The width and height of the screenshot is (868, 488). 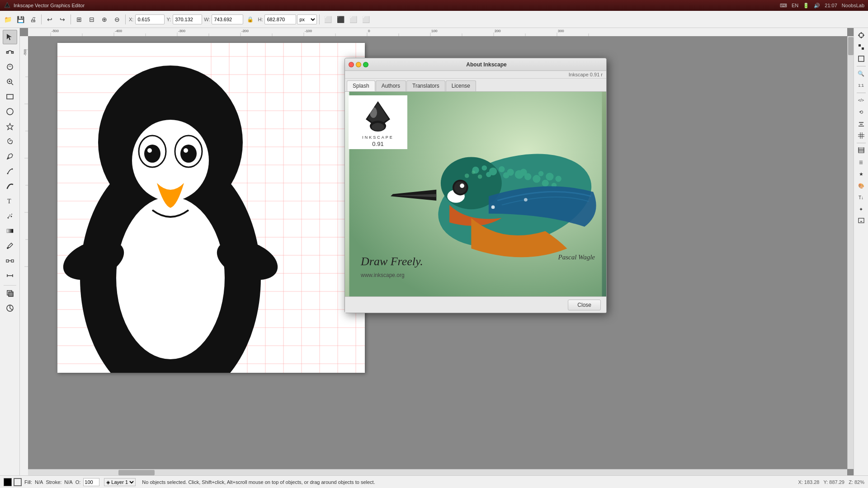 I want to click on zoom-100-btn: 1:1, so click(x=861, y=85).